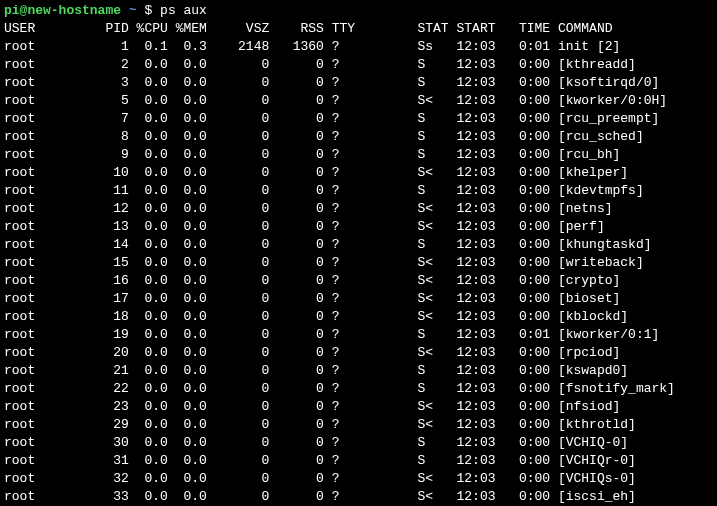 Image resolution: width=717 pixels, height=506 pixels. Describe the element at coordinates (358, 299) in the screenshot. I see `process-row: root 17 0.0 0.0 0 0 ? S< 12:03 0:00 [bio…` at that location.